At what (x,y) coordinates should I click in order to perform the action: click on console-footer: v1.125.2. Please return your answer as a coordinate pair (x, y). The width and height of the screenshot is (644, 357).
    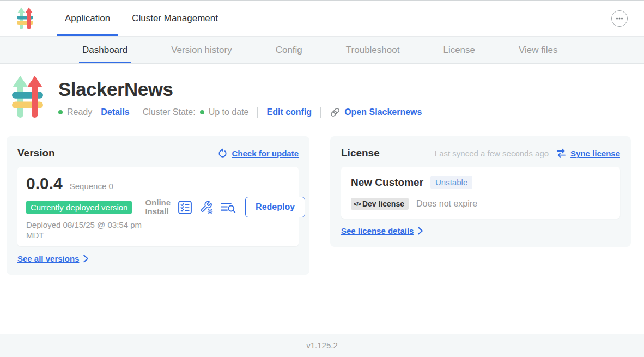
    Looking at the image, I should click on (322, 346).